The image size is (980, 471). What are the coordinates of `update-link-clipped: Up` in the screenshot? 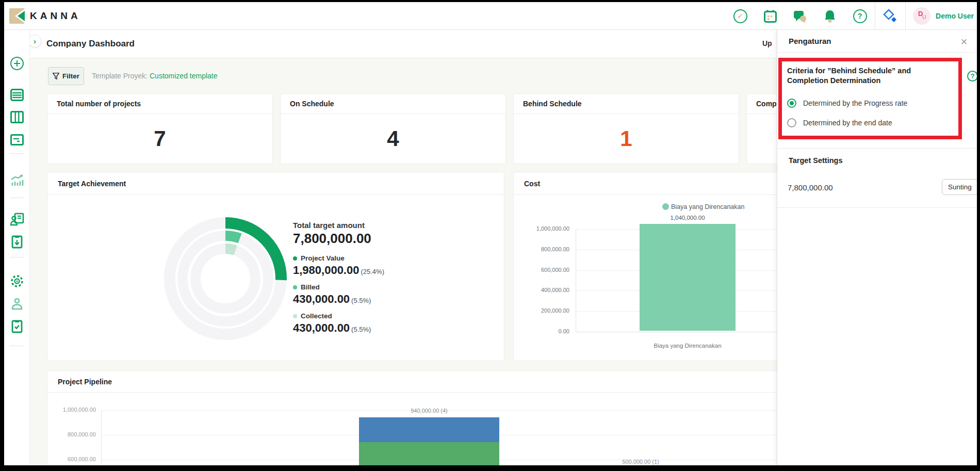 It's located at (767, 43).